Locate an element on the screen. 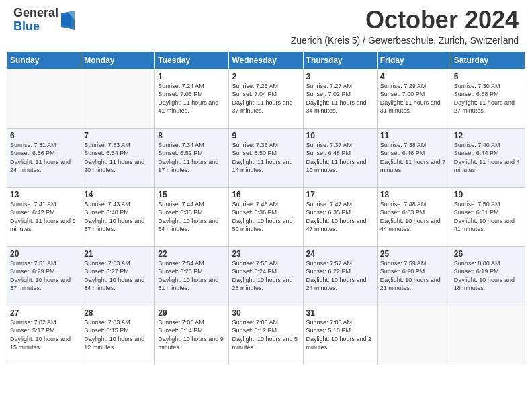 This screenshot has width=532, height=411. calendar-day-cell: 19Sunrise: 7:50 AM Sunset: 6:31 PM Dayli… is located at coordinates (488, 217).